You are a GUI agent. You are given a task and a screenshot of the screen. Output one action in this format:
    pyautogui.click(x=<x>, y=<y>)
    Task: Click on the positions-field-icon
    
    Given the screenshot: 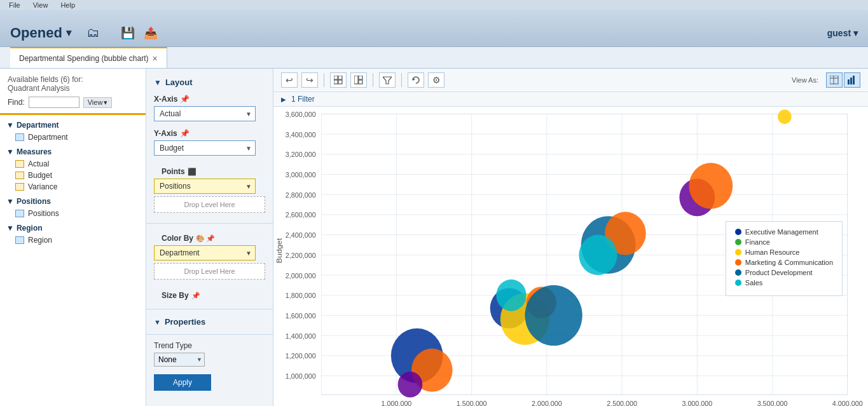 What is the action you would take?
    pyautogui.click(x=20, y=213)
    